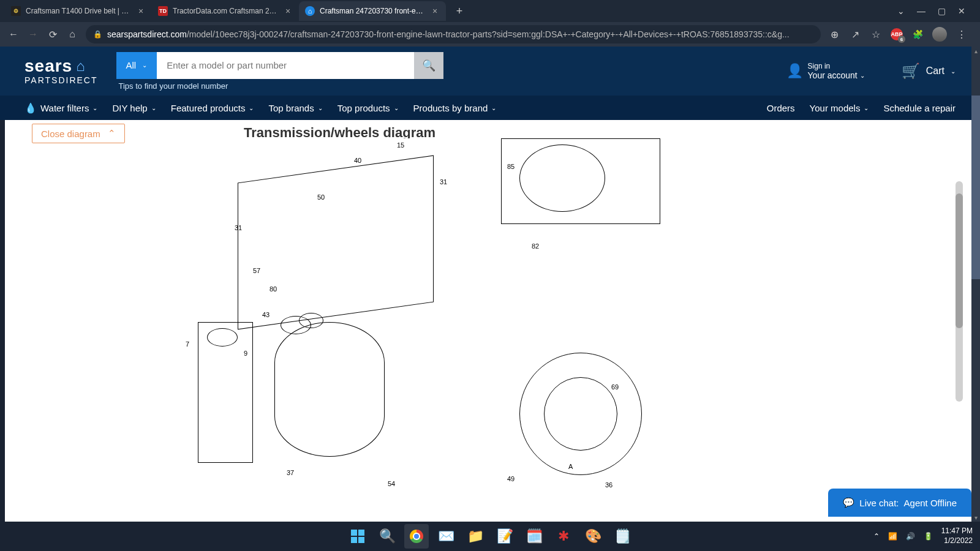  What do you see at coordinates (534, 536) in the screenshot?
I see `calculator-taskbar-icon: 🗓️` at bounding box center [534, 536].